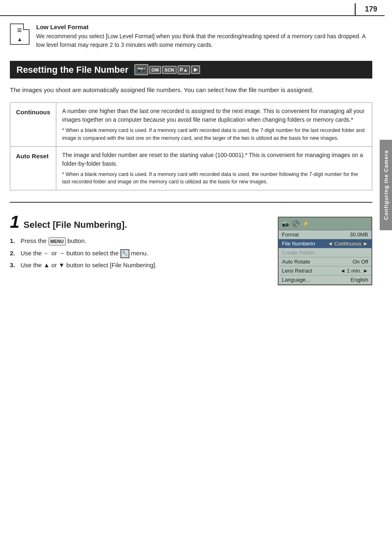 The height and width of the screenshot is (553, 392). Describe the element at coordinates (75, 225) in the screenshot. I see `step-title: Select [File Numbering].` at that location.